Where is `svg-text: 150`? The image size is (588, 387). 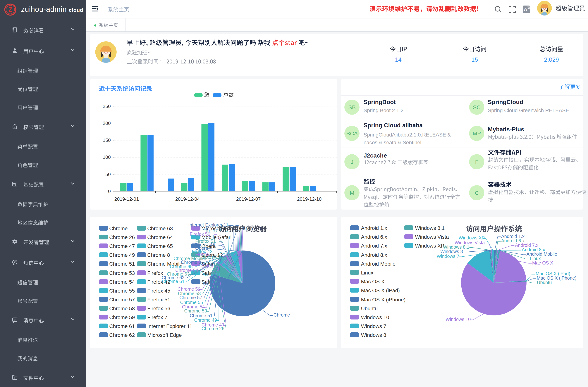
svg-text: 150 is located at coordinates (107, 140).